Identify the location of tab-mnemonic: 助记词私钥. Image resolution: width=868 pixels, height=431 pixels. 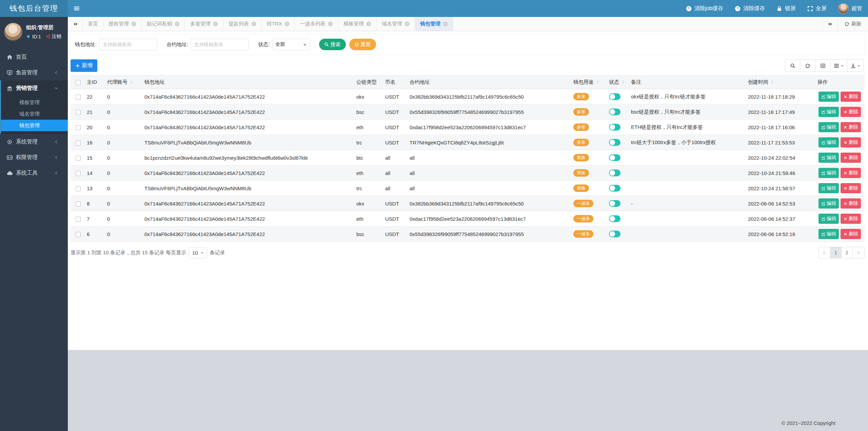
(163, 24).